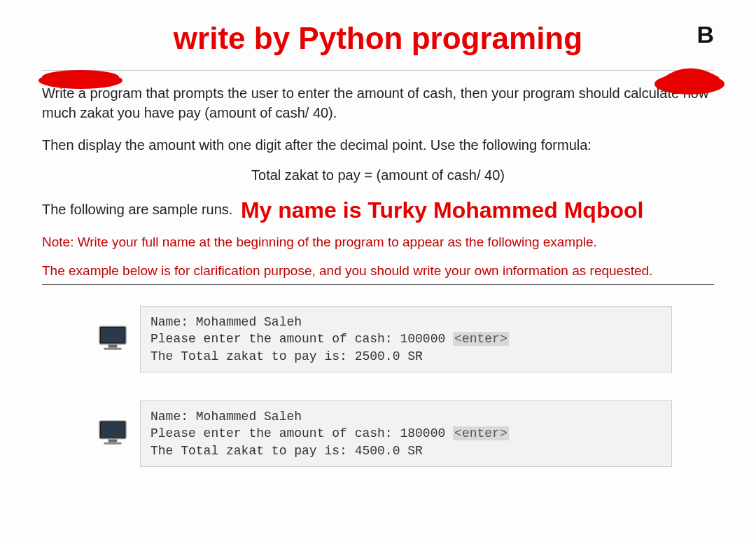 The height and width of the screenshot is (544, 756). I want to click on code-line: Please enter the amount of cash: 100000 …, so click(406, 339).